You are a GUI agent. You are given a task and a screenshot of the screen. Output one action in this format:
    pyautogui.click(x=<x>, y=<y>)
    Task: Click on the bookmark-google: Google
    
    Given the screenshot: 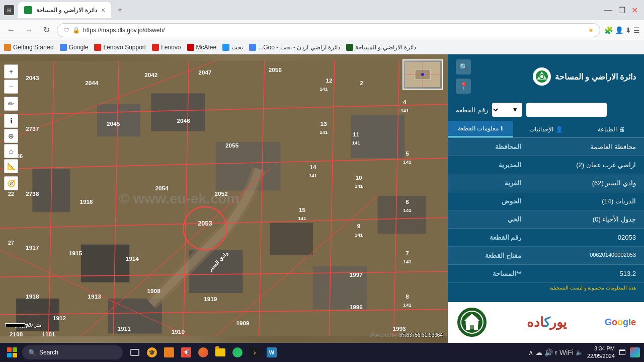 What is the action you would take?
    pyautogui.click(x=74, y=47)
    